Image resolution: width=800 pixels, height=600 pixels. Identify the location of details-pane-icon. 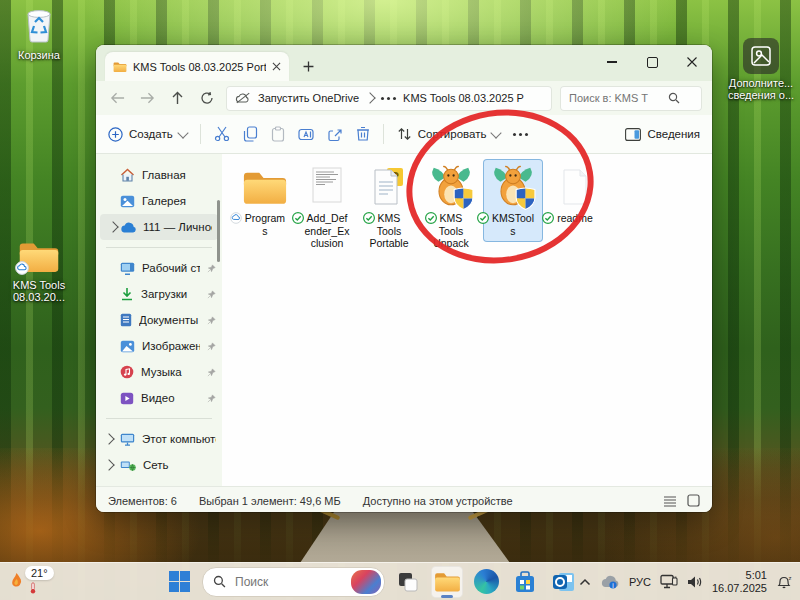
(633, 134).